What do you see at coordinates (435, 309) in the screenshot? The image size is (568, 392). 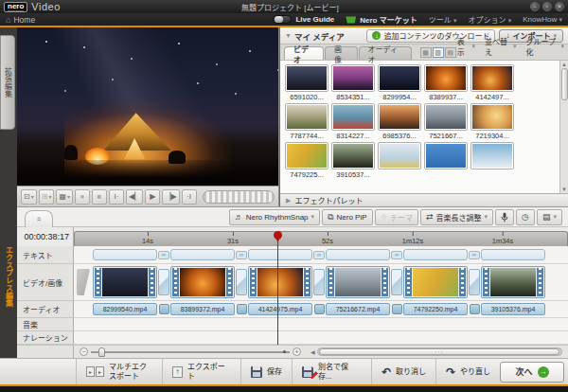 I see `audio-clip: 74792250.mp4` at bounding box center [435, 309].